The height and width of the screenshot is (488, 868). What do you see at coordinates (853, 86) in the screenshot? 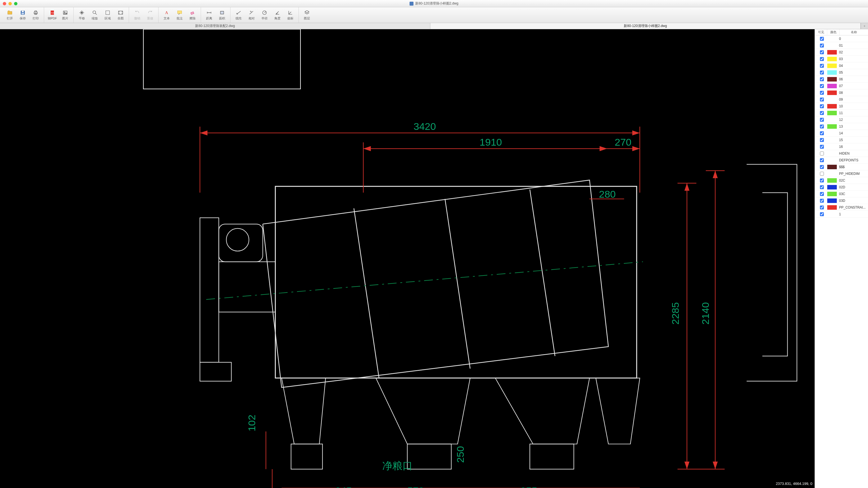
I see `layer-name: 07` at bounding box center [853, 86].